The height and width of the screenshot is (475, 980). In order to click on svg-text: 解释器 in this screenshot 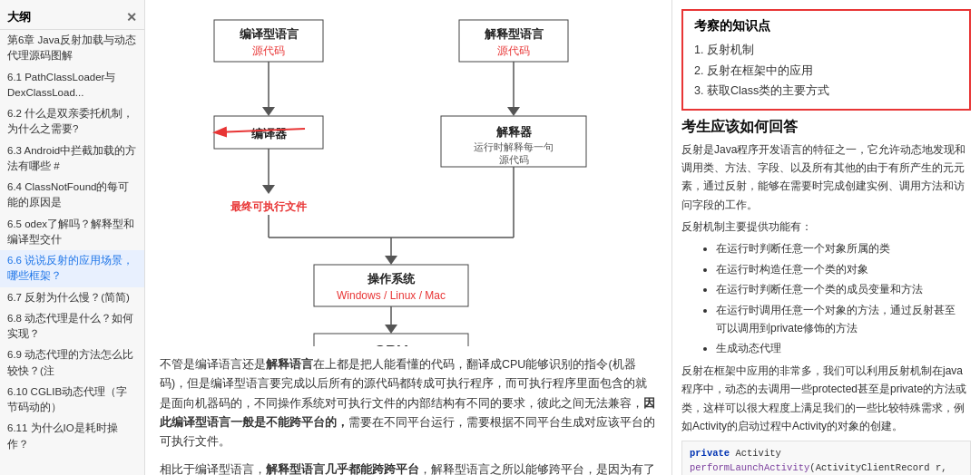, I will do `click(514, 132)`.